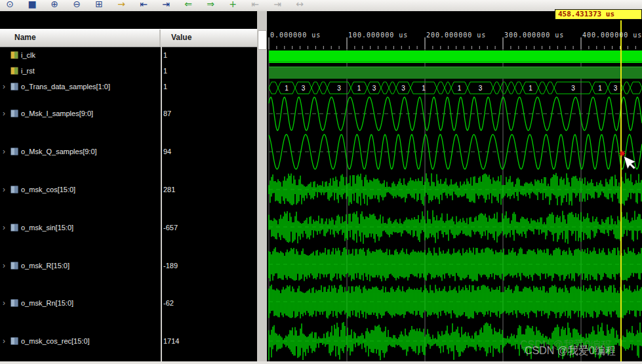 The image size is (642, 364). Describe the element at coordinates (171, 341) in the screenshot. I see `signal-value: 1714` at that location.